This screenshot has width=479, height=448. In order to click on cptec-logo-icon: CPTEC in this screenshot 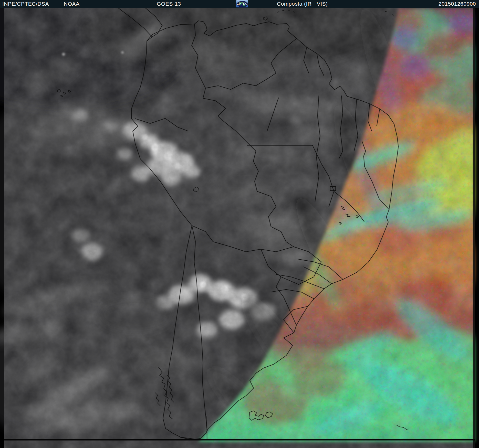, I will do `click(242, 4)`.